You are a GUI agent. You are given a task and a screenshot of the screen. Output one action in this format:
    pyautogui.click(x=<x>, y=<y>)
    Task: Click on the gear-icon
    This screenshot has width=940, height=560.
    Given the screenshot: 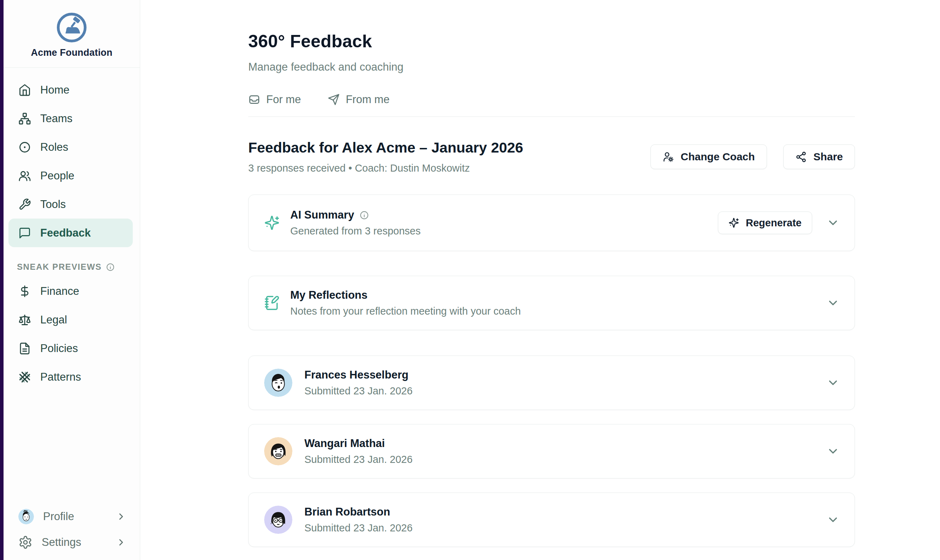 What is the action you would take?
    pyautogui.click(x=26, y=543)
    